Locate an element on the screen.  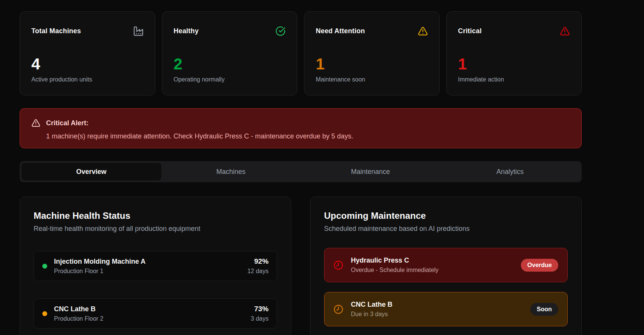
machine-health-row: CNC Lathe B Production Floor 2 73% 3 day… is located at coordinates (156, 313).